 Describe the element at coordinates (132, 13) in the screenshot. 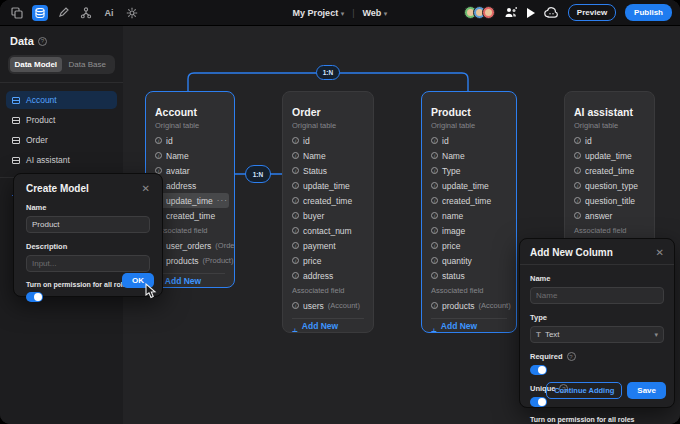

I see `settings-gear-icon` at that location.